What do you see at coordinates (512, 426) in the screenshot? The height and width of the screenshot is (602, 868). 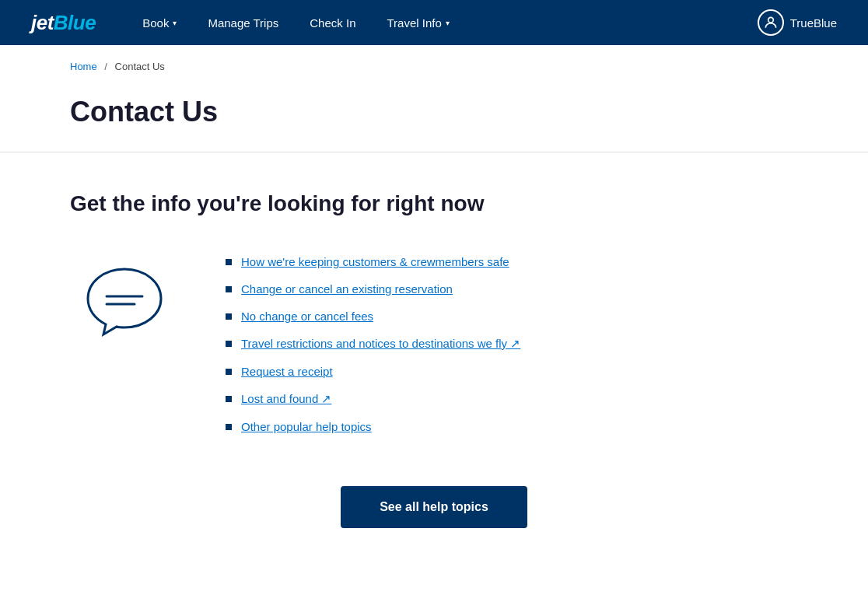 I see `list-item: Other popular help topics` at bounding box center [512, 426].